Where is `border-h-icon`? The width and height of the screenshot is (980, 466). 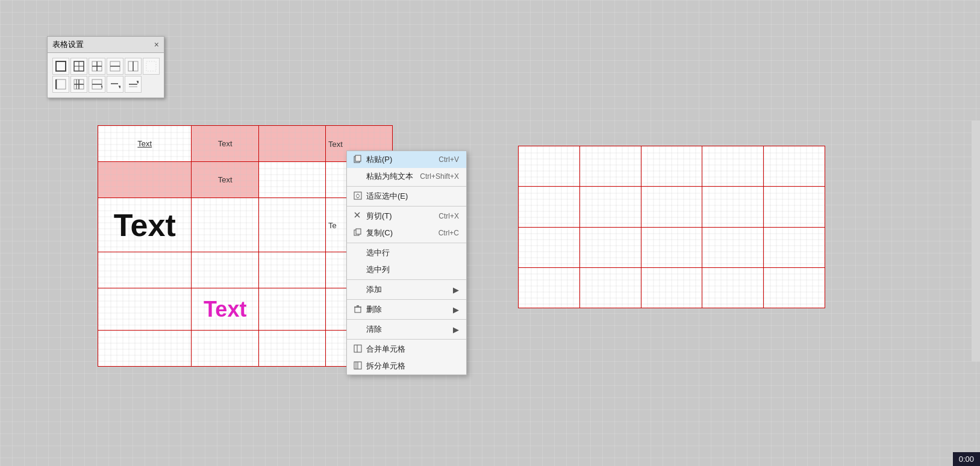 border-h-icon is located at coordinates (115, 66).